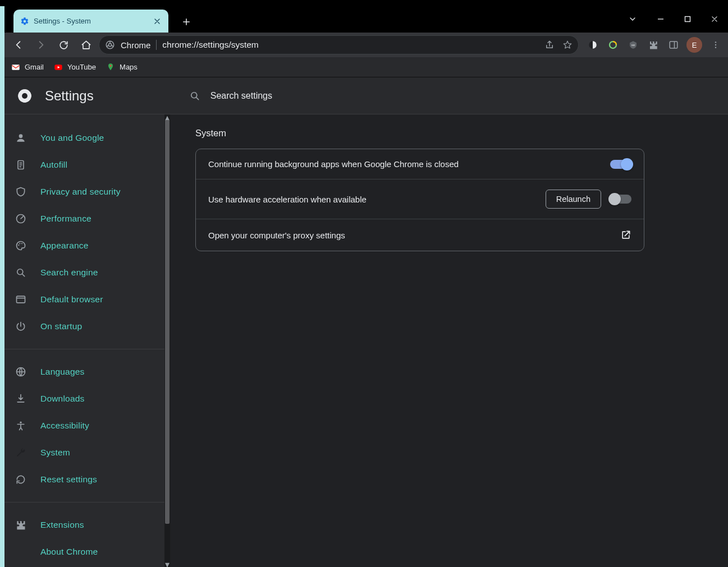 The width and height of the screenshot is (728, 567). I want to click on sidebar-item-extensions: Extensions, so click(84, 525).